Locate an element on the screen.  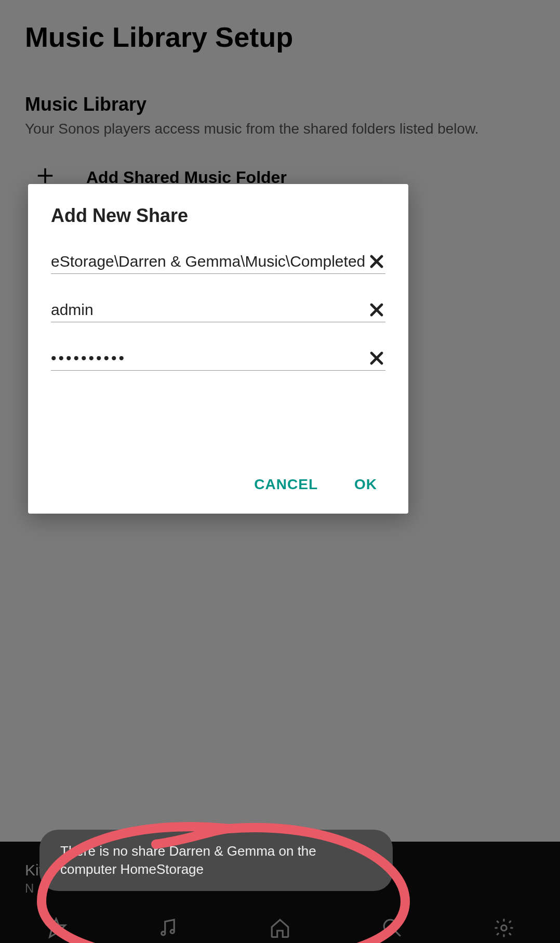
share-path-field: eStorage\Darren & Gemma\Music\Completed is located at coordinates (218, 263).